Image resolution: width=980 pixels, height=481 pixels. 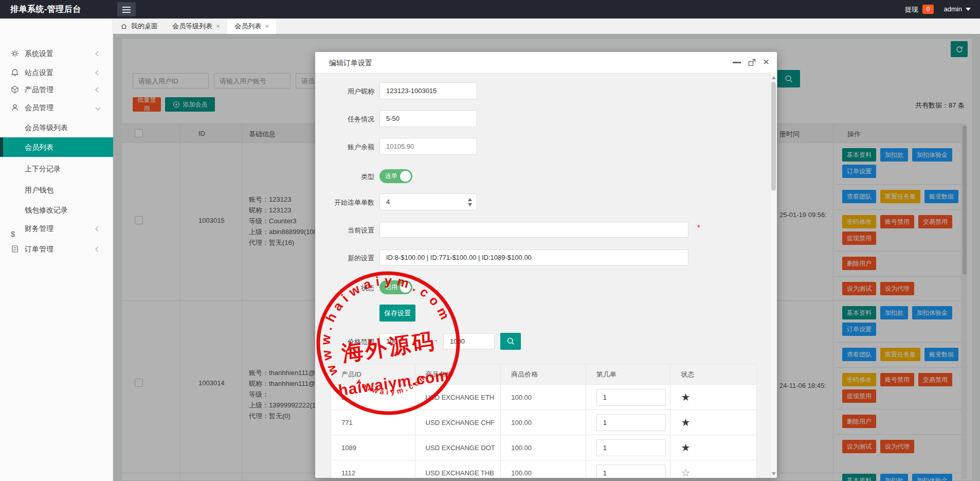 I want to click on sidebar-subitem-label: 钱包修改记录, so click(x=46, y=210).